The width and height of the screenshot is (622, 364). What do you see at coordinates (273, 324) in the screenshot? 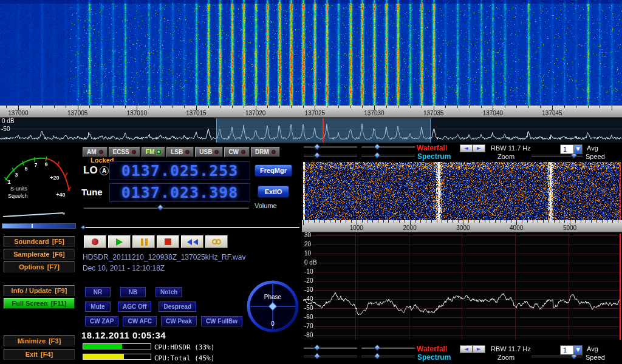
I see `phase-value: 0` at bounding box center [273, 324].